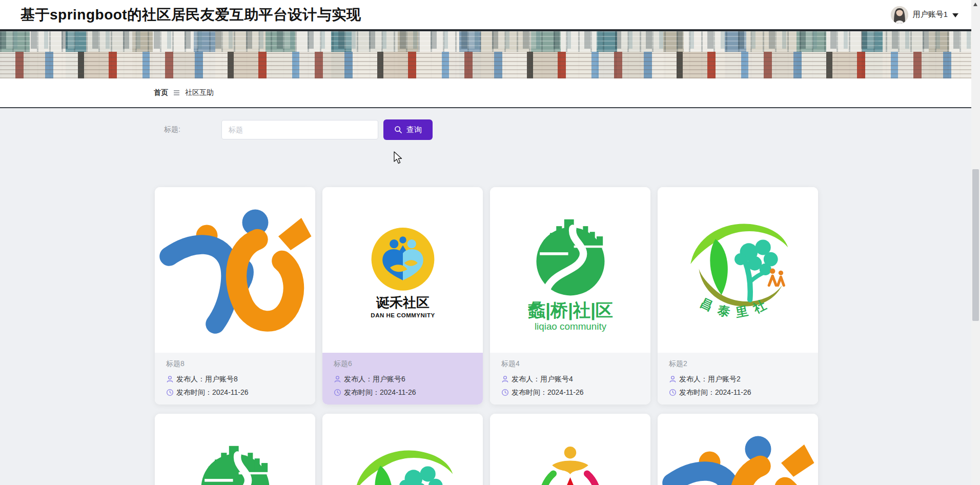 The image size is (980, 485). What do you see at coordinates (738, 364) in the screenshot?
I see `card-title: 标题2` at bounding box center [738, 364].